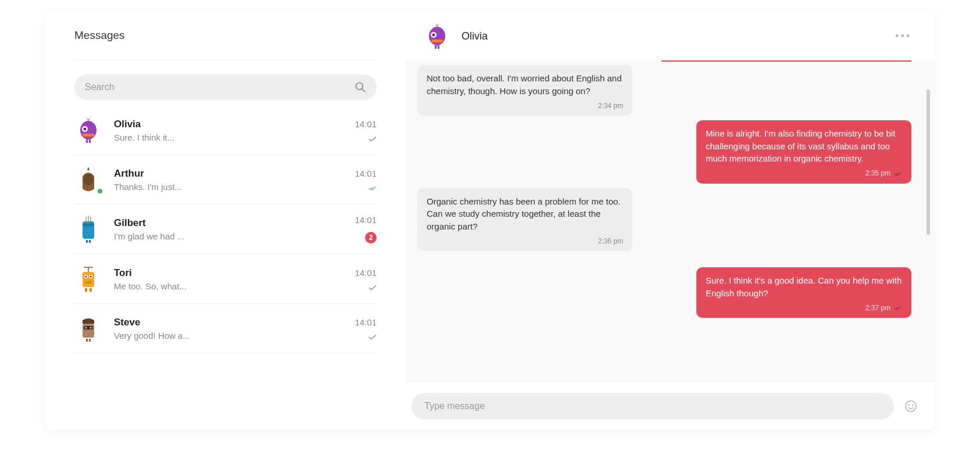 This screenshot has width=980, height=473. I want to click on contact-name: Olivia, so click(234, 124).